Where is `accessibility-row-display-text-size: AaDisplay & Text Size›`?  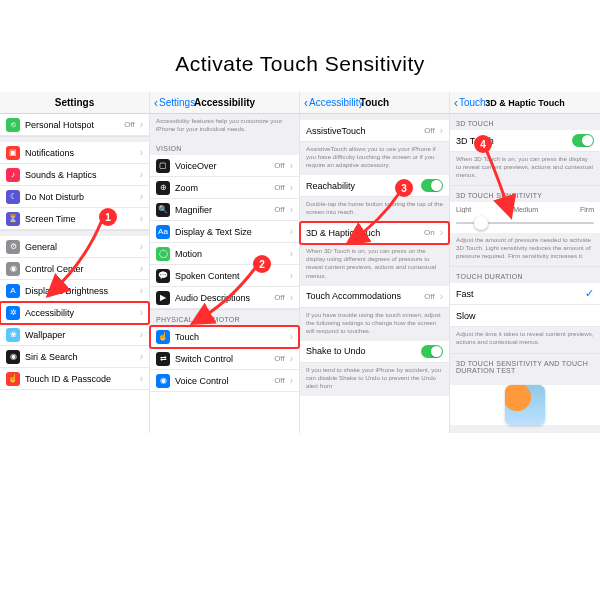 accessibility-row-display-text-size: AaDisplay & Text Size› is located at coordinates (224, 232).